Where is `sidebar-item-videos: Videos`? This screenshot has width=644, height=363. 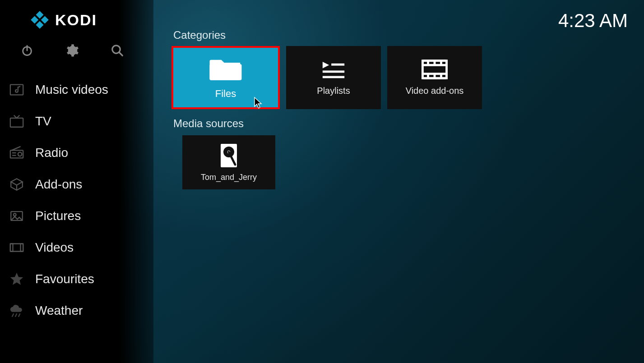 sidebar-item-videos: Videos is located at coordinates (77, 248).